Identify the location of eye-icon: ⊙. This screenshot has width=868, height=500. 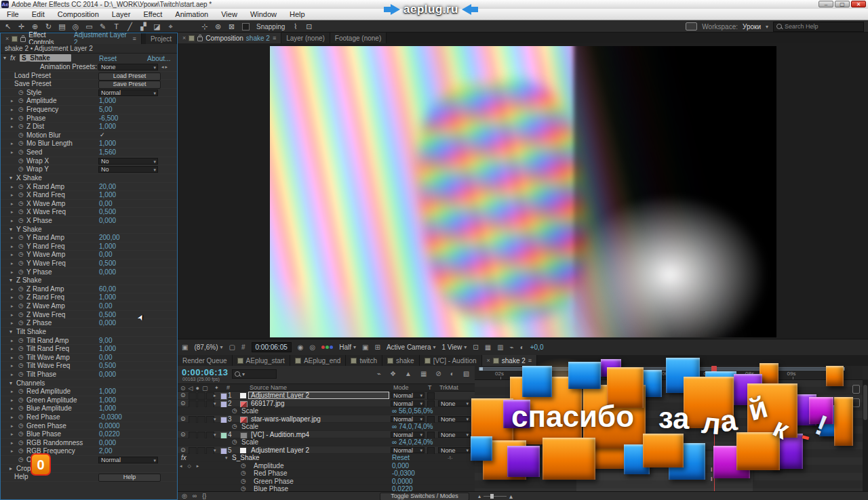
(183, 396).